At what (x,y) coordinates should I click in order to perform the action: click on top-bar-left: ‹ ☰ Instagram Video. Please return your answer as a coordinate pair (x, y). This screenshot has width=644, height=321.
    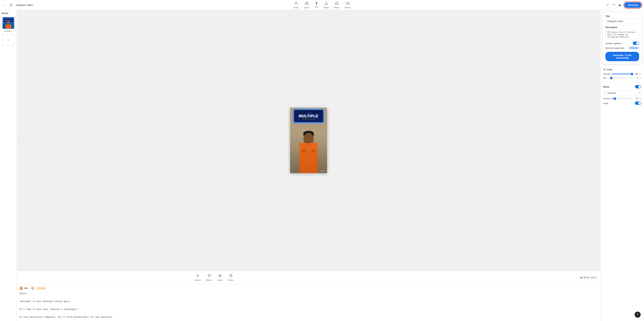
    Looking at the image, I should click on (20, 5).